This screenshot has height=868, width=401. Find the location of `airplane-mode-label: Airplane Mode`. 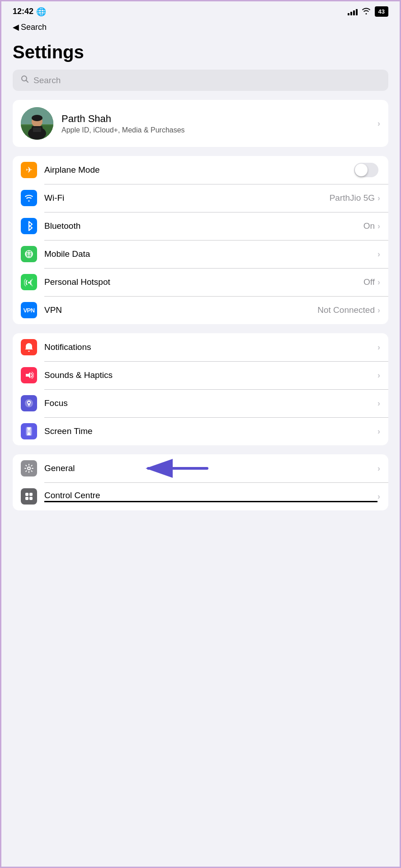

airplane-mode-label: Airplane Mode is located at coordinates (199, 170).